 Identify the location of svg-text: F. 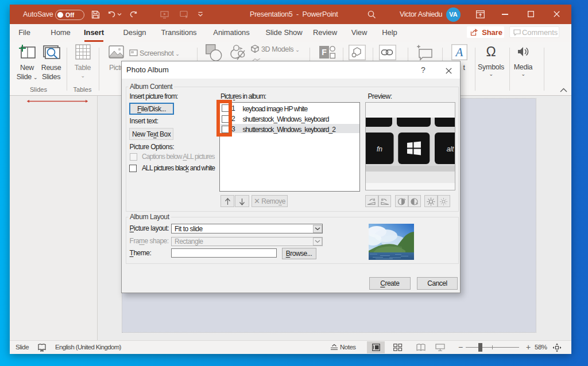
(324, 52).